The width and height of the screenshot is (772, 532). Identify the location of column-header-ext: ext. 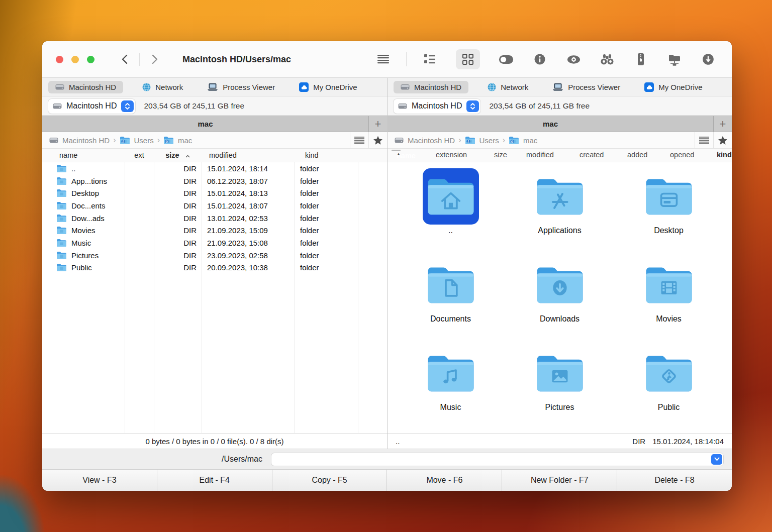
(139, 155).